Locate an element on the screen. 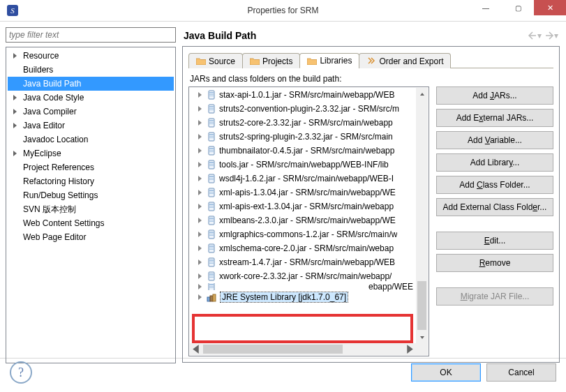  add-class-folder-button: Add Class Folder... is located at coordinates (495, 185).